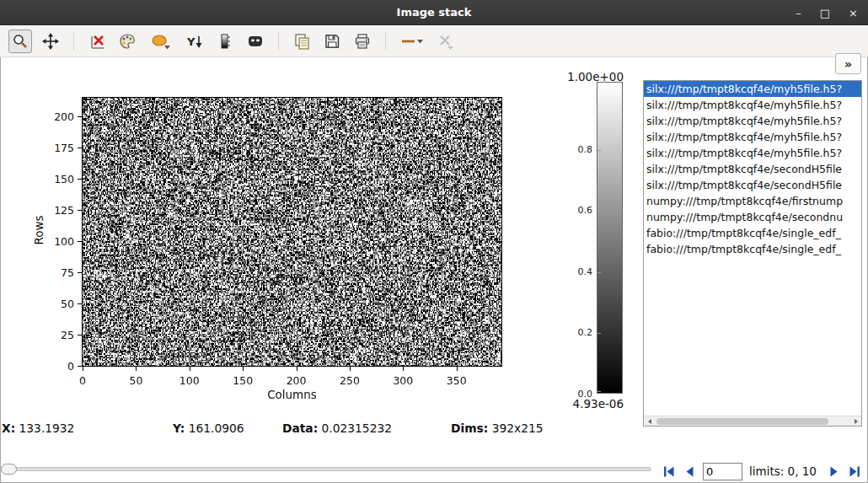 The width and height of the screenshot is (868, 483). I want to click on status-y-position: Y: 161.0906, so click(209, 428).